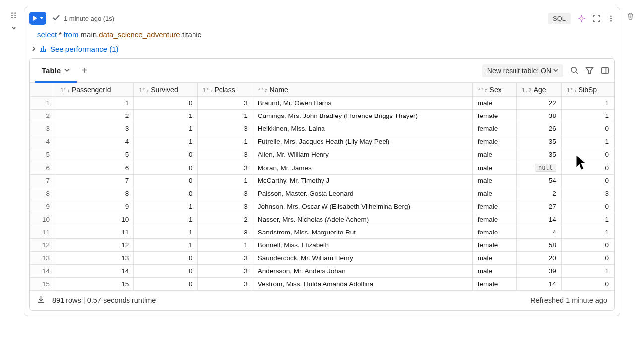 Image resolution: width=644 pixels, height=350 pixels. Describe the element at coordinates (322, 233) in the screenshot. I see `table-row: 111113Sandstrom, Miss. Marguerite Rutfem…` at that location.